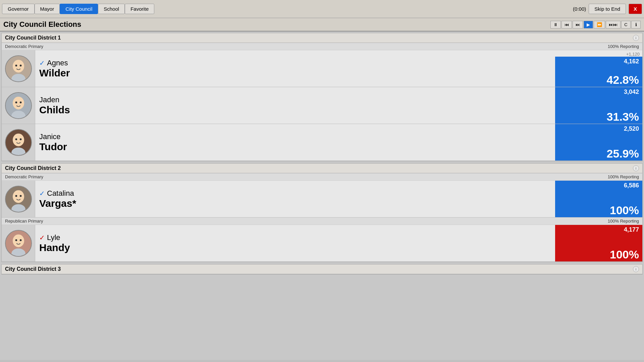 The height and width of the screenshot is (362, 644). What do you see at coordinates (24, 177) in the screenshot?
I see `party-label: Democratic Primary` at bounding box center [24, 177].